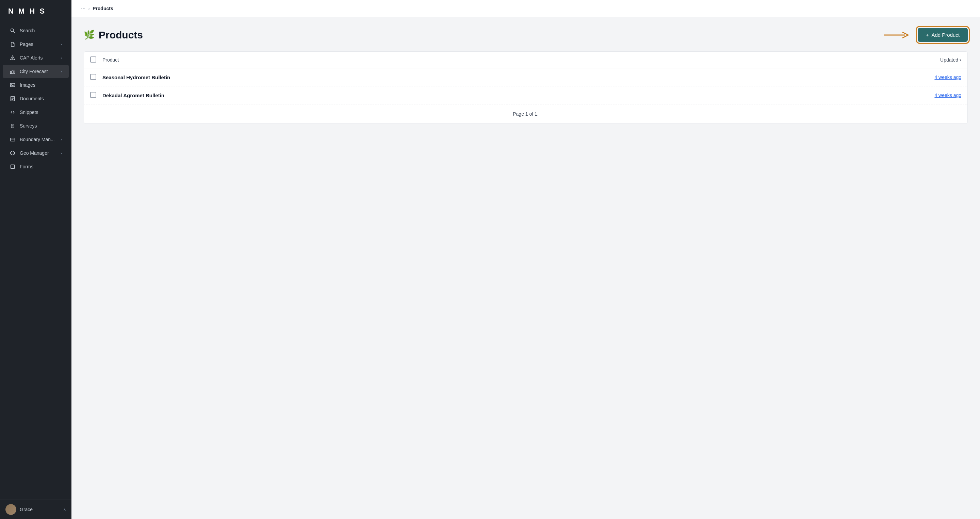 This screenshot has height=519, width=980. Describe the element at coordinates (13, 30) in the screenshot. I see `search-icon` at that location.